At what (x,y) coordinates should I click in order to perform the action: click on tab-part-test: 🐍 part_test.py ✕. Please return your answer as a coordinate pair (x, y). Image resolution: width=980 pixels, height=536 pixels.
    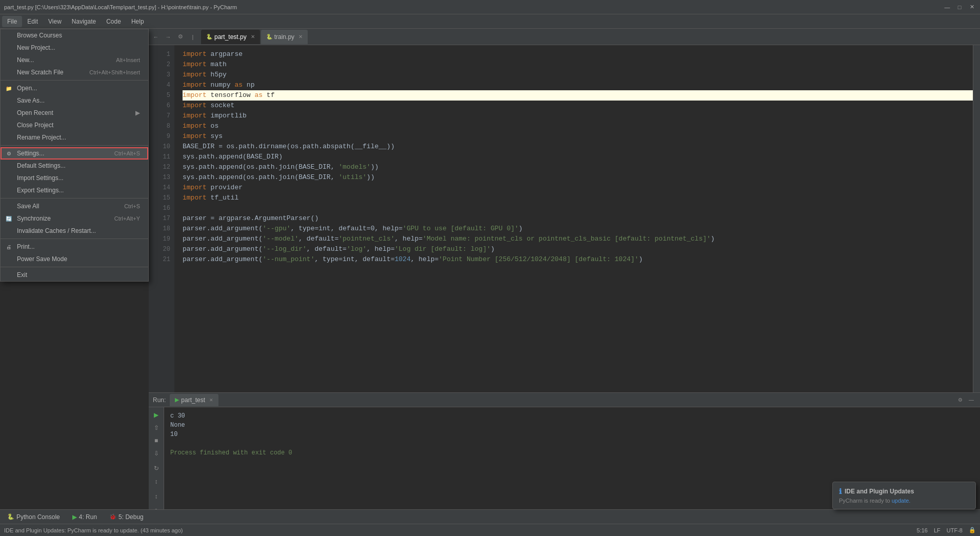
    Looking at the image, I should click on (231, 37).